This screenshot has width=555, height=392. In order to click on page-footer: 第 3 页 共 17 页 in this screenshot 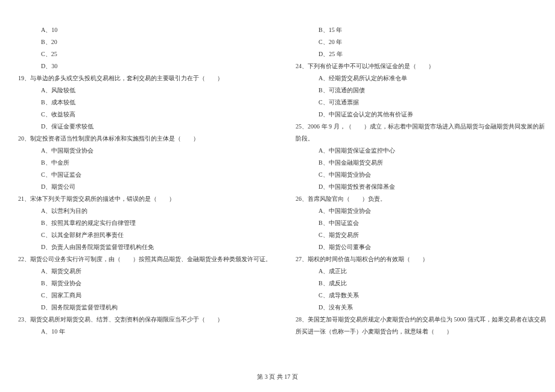, I will do `click(278, 377)`.